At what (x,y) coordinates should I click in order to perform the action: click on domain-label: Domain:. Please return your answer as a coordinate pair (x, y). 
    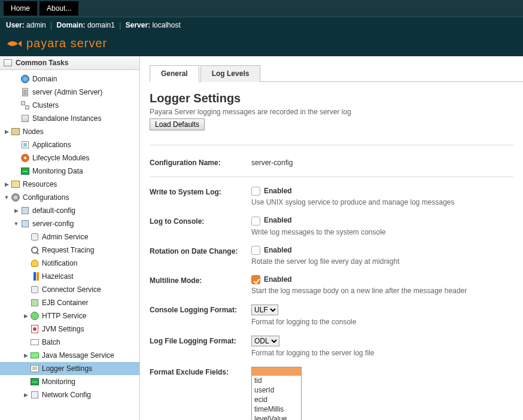
    Looking at the image, I should click on (71, 25).